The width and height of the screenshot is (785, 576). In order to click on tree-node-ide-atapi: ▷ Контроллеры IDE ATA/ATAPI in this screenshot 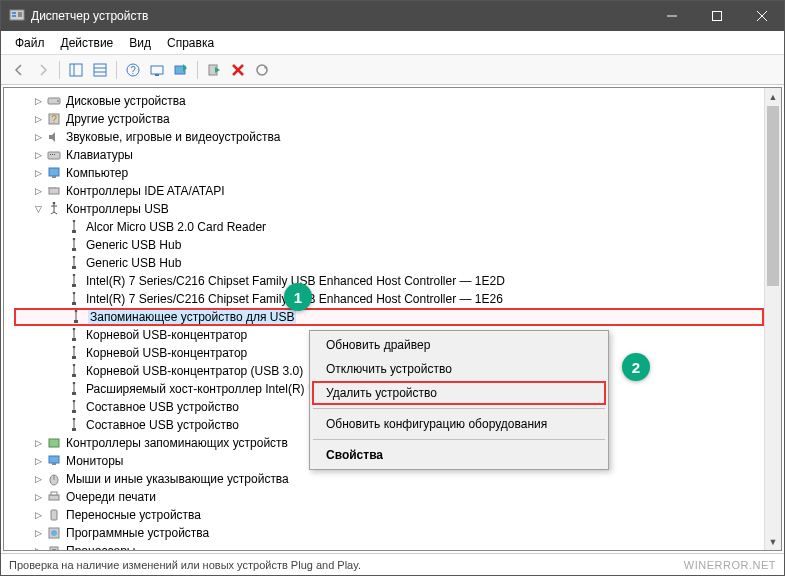, I will do `click(389, 191)`.